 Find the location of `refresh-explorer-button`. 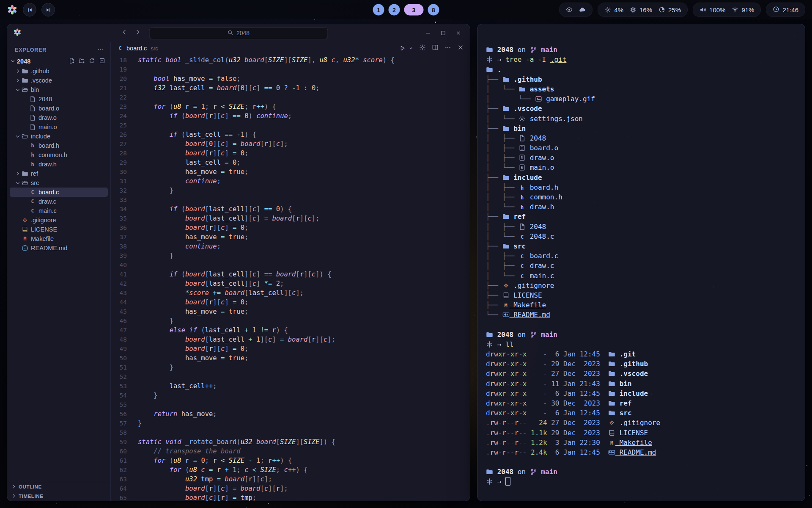

refresh-explorer-button is located at coordinates (92, 61).